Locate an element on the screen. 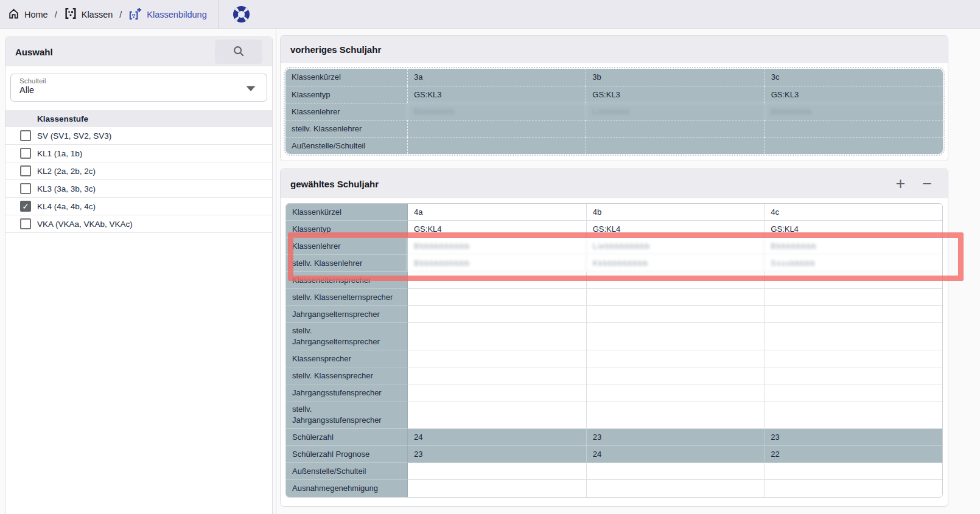  redacted-cell: Bbbbbbbbb is located at coordinates (853, 246).